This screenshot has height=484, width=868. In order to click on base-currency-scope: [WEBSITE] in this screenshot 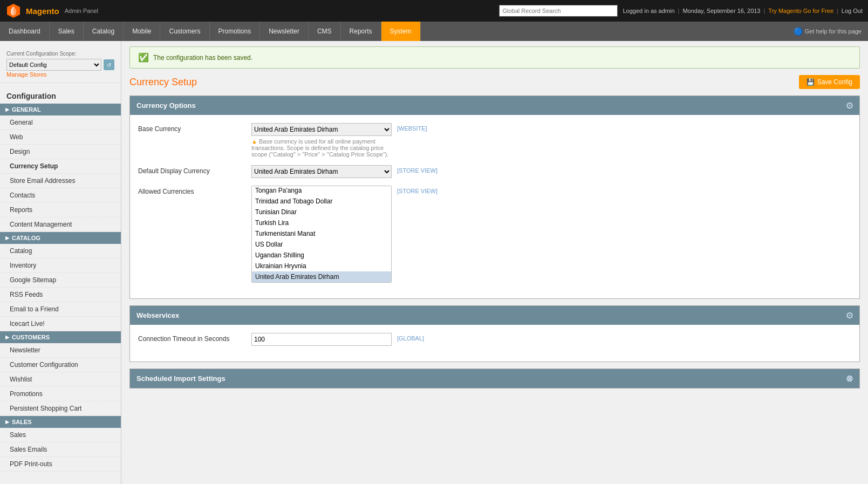, I will do `click(412, 127)`.